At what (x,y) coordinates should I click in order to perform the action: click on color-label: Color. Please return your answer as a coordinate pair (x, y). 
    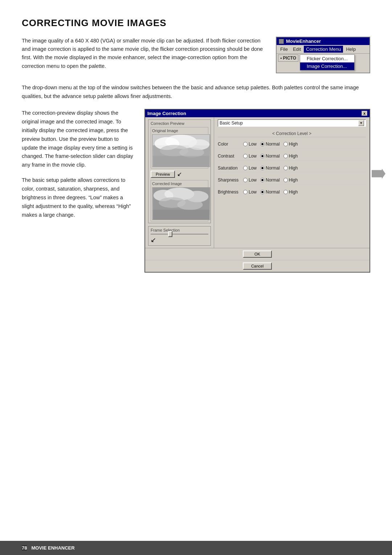
    Looking at the image, I should click on (230, 144).